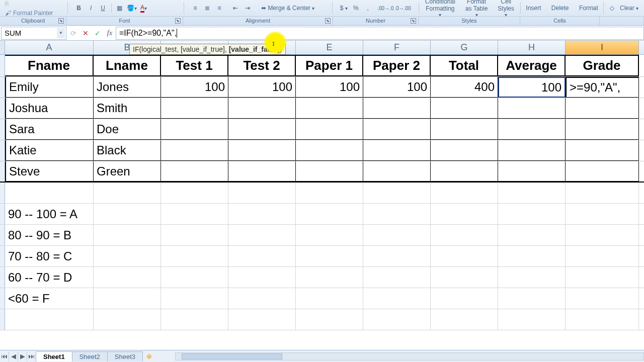  Describe the element at coordinates (32, 356) in the screenshot. I see `last-sheet-button: ⏭` at that location.